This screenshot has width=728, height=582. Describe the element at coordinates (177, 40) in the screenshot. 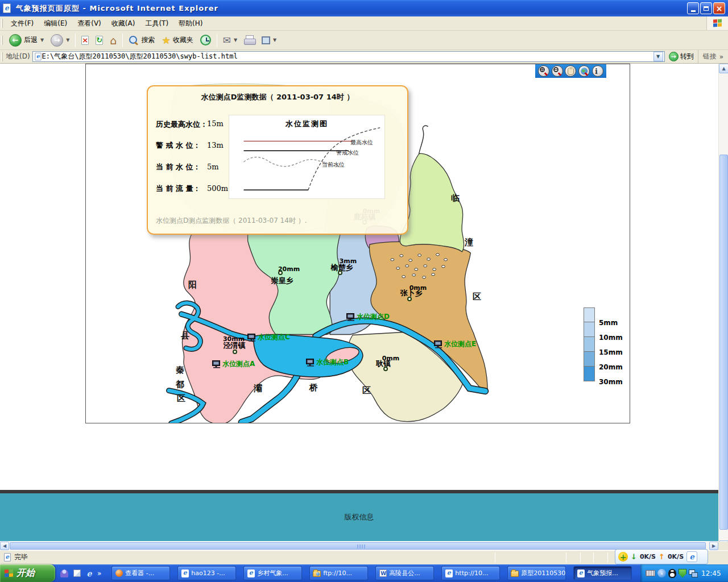

I see `favorites-button: ★ 收藏夹` at that location.